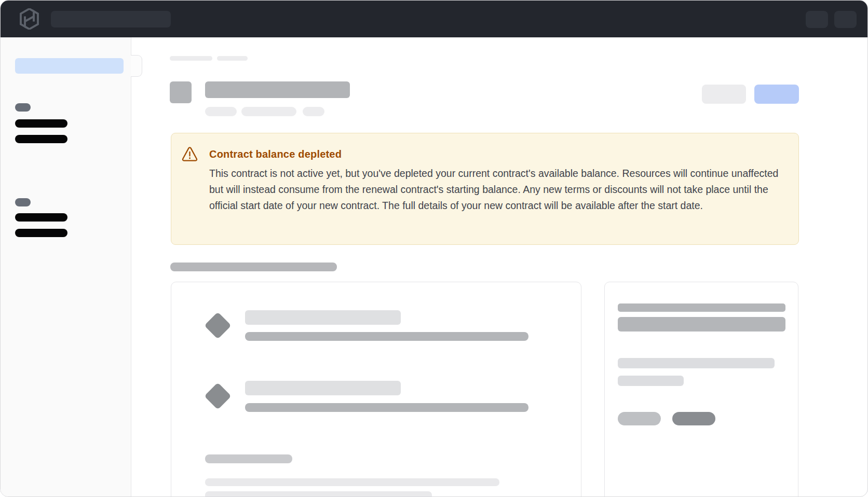  I want to click on alert-body: This contract is not active yet, but you…, so click(495, 190).